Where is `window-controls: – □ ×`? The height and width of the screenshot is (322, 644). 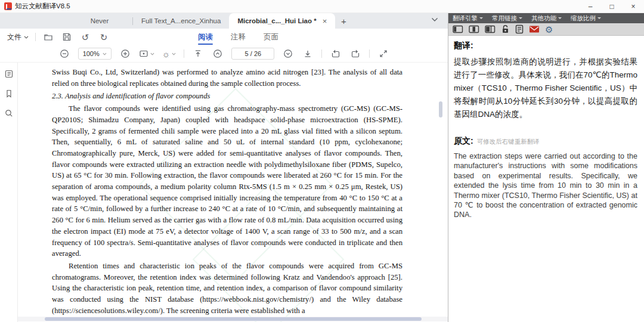 window-controls: – □ × is located at coordinates (612, 7).